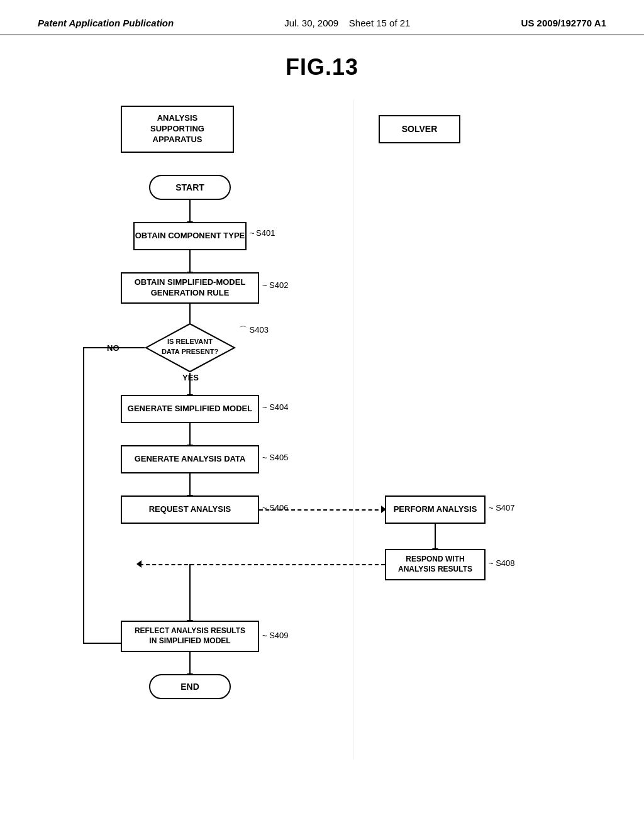 This screenshot has width=644, height=830. Describe the element at coordinates (190, 687) in the screenshot. I see `end-box: END` at that location.